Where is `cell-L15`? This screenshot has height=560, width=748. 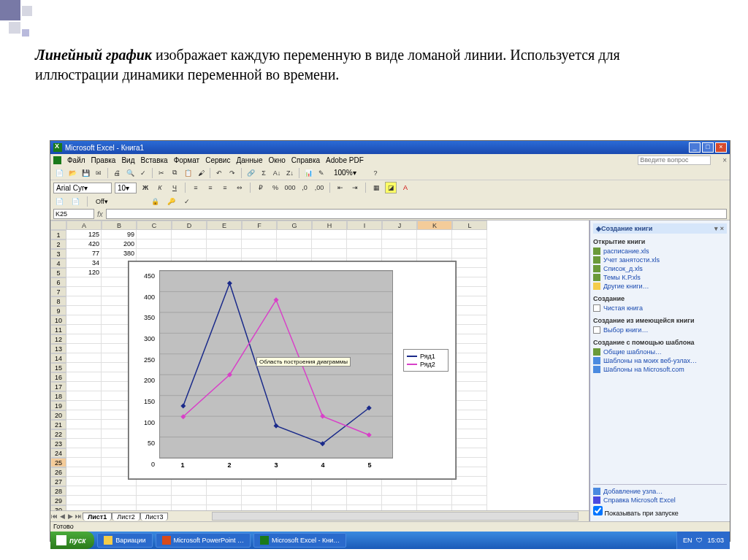
cell-L15 is located at coordinates (470, 368).